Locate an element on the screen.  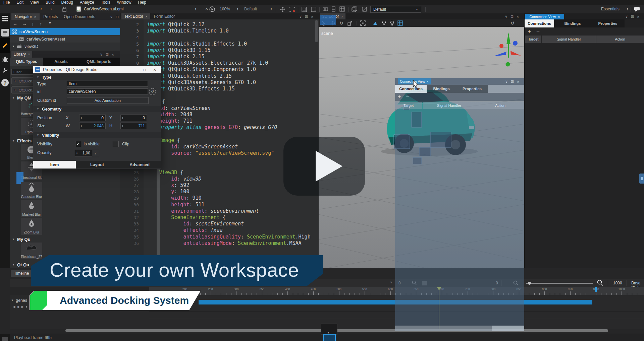
timeline-end-field: 1000 is located at coordinates (618, 283).